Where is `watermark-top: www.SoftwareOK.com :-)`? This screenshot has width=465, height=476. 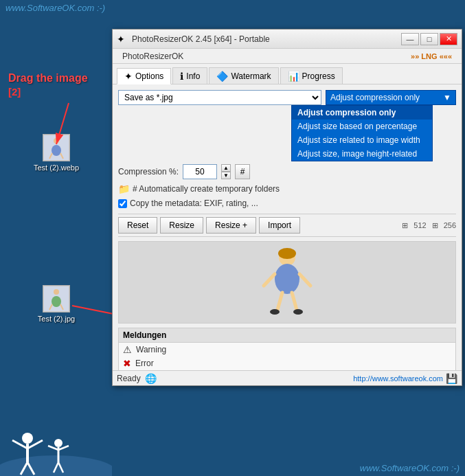 watermark-top: www.SoftwareOK.com :-) is located at coordinates (55, 8).